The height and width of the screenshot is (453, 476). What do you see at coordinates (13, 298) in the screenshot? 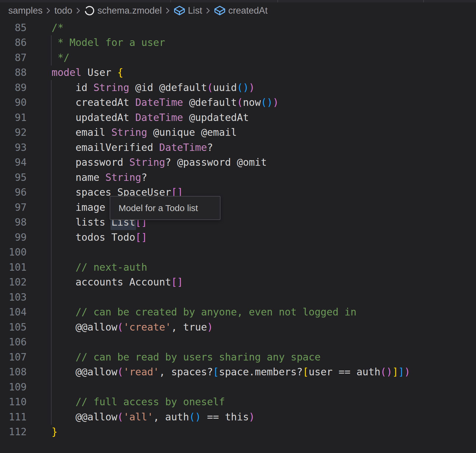
I see `line-number: 103` at bounding box center [13, 298].